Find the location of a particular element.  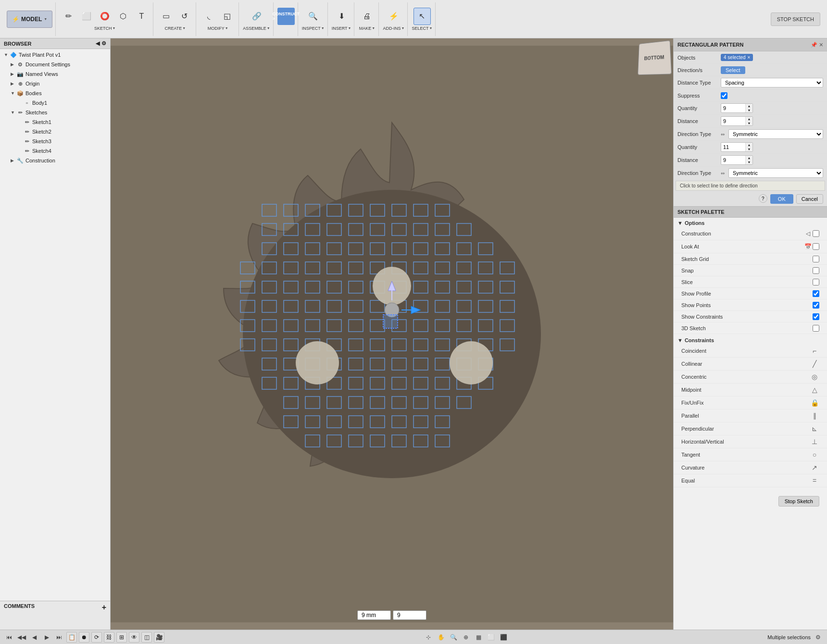

play-back-btn: ◀ is located at coordinates (34, 637).